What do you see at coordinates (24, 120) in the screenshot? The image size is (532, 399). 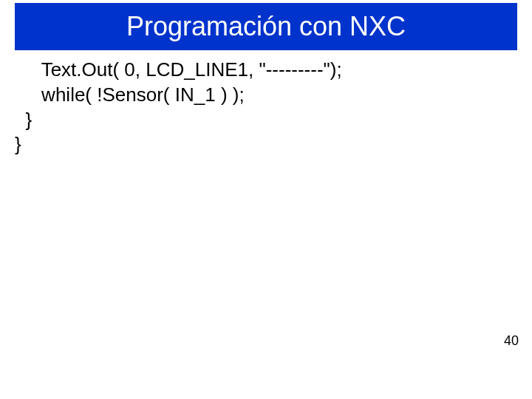 I see `code-line-3: }` at bounding box center [24, 120].